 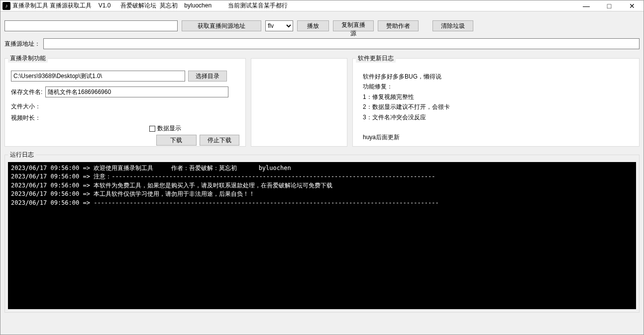 I want to click on clear-trash-button: 清除垃圾, so click(x=453, y=26).